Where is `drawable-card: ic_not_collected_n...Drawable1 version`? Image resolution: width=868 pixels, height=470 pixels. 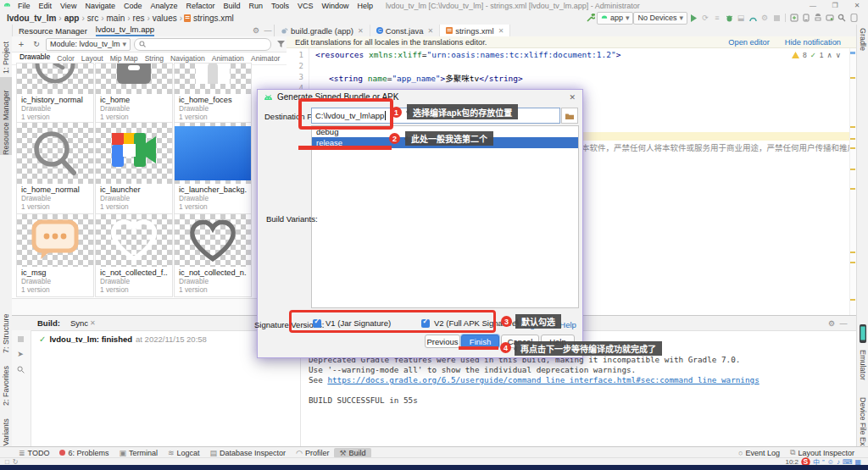 drawable-card: ic_not_collected_n...Drawable1 version is located at coordinates (213, 256).